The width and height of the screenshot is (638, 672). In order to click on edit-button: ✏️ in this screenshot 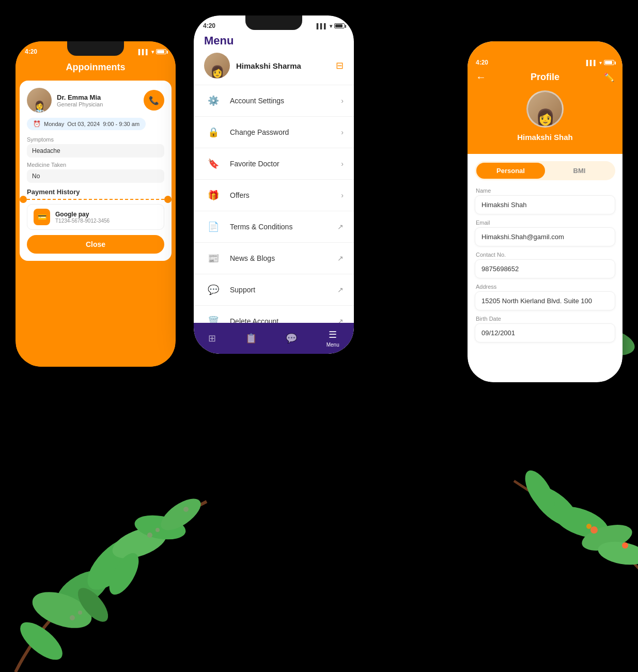, I will do `click(609, 77)`.